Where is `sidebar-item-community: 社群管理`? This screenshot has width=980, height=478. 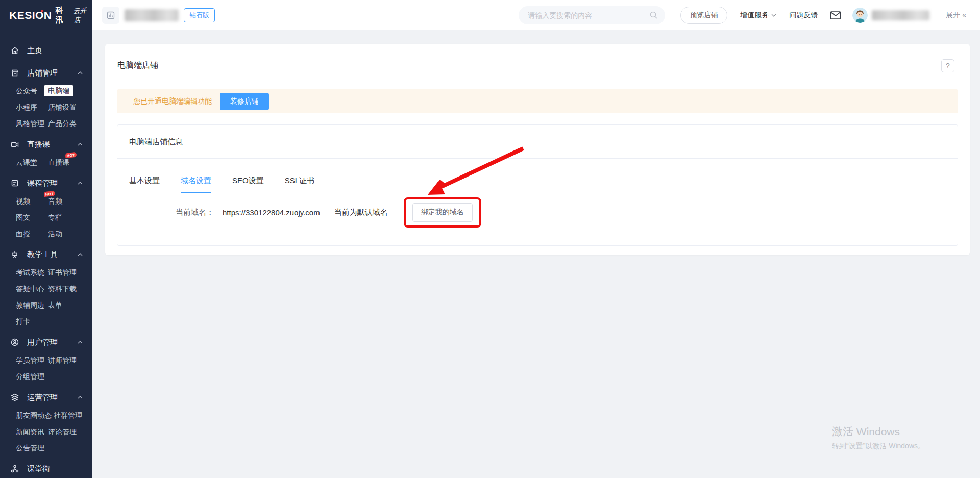
sidebar-item-community: 社群管理 is located at coordinates (68, 416).